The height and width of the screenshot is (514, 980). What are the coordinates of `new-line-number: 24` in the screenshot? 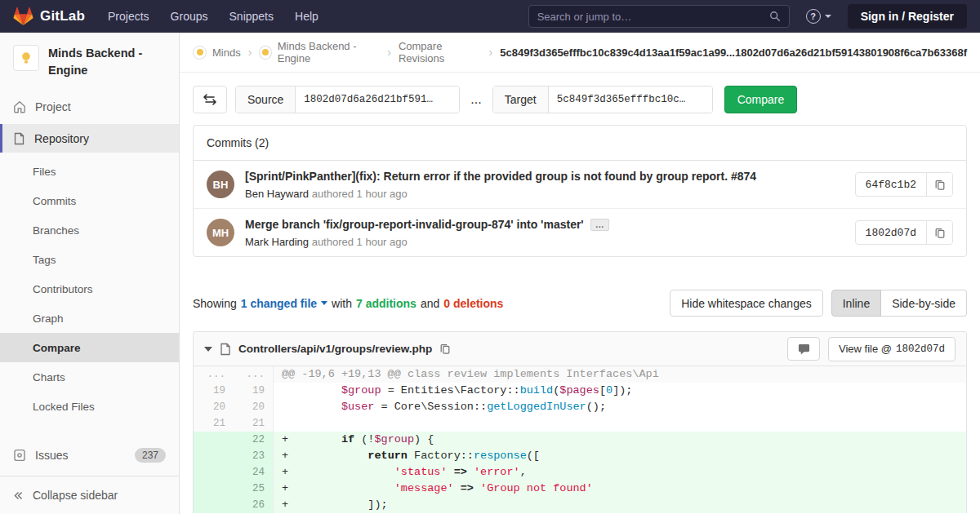 It's located at (253, 472).